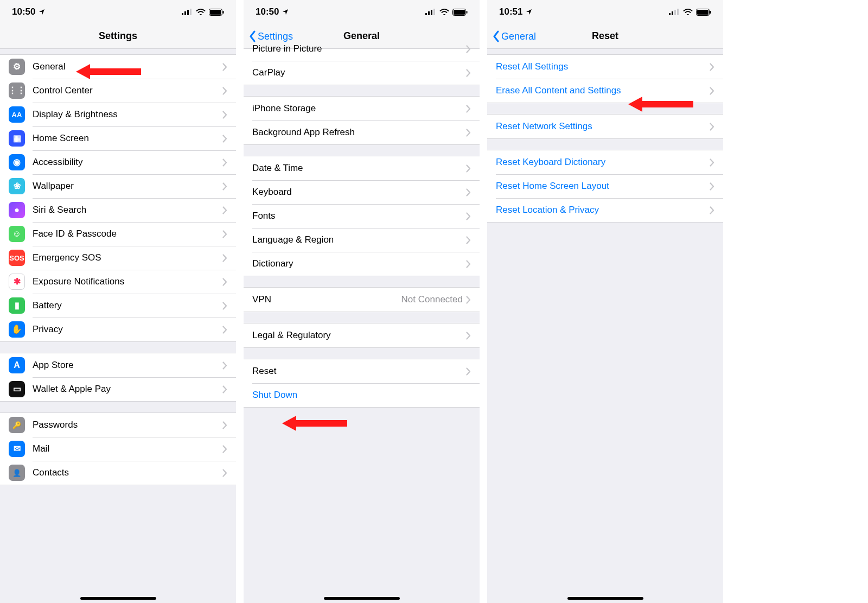 The width and height of the screenshot is (868, 603). Describe the element at coordinates (361, 335) in the screenshot. I see `list-row: Legal & Regulatory` at that location.